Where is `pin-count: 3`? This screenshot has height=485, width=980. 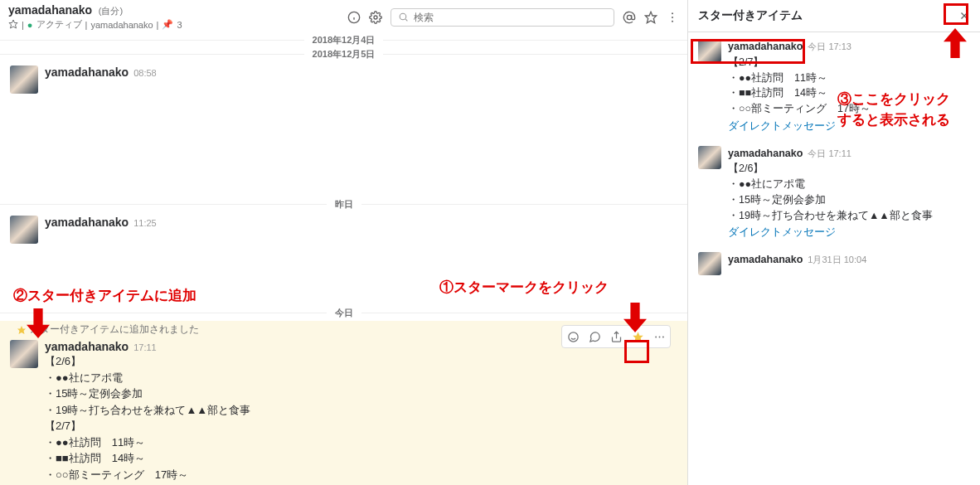
pin-count: 3 is located at coordinates (179, 25).